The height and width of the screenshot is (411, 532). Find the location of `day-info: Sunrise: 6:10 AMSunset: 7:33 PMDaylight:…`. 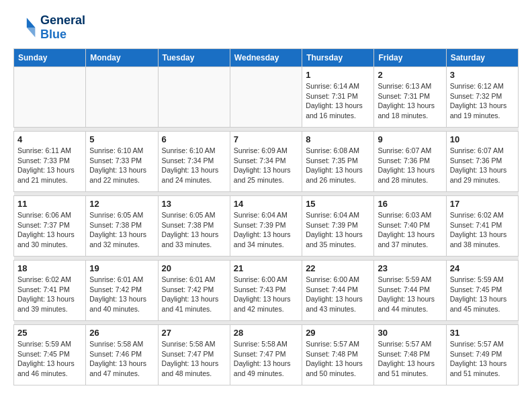

day-info: Sunrise: 6:10 AMSunset: 7:33 PMDaylight:… is located at coordinates (122, 165).